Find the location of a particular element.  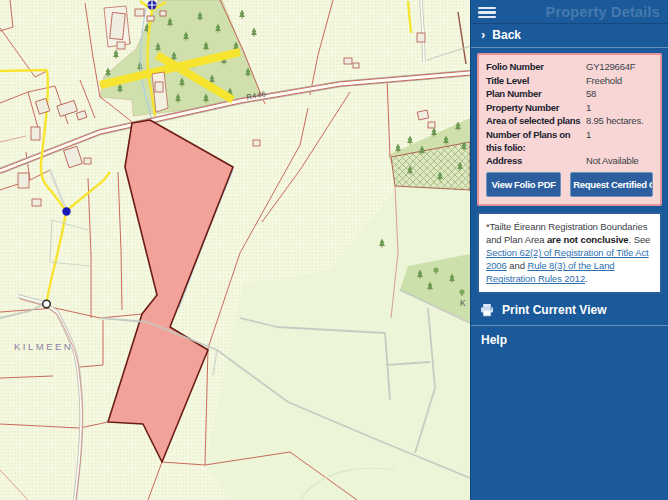

info-row-plan-number: Plan Number 58 is located at coordinates (570, 94).